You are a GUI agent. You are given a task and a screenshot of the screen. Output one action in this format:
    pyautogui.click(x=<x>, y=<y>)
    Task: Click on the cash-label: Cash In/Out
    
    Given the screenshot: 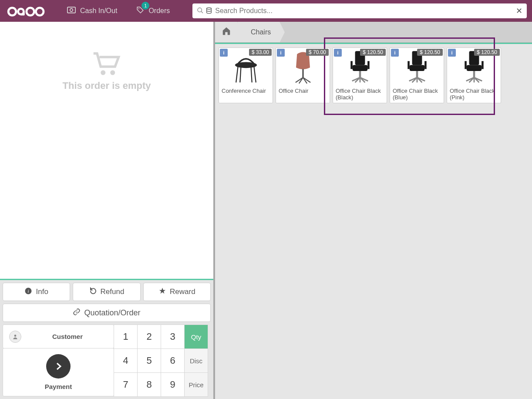 What is the action you would take?
    pyautogui.click(x=98, y=11)
    